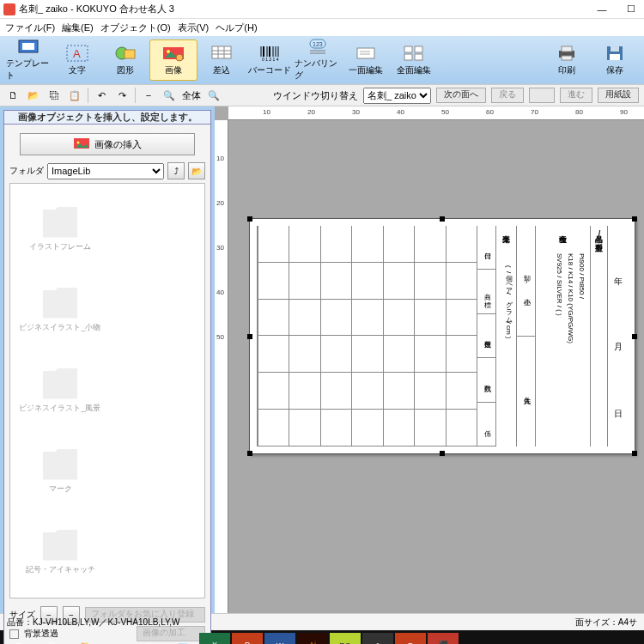 The width and height of the screenshot is (644, 644). What do you see at coordinates (149, 95) in the screenshot?
I see `zoom-out-icon: −` at bounding box center [149, 95].